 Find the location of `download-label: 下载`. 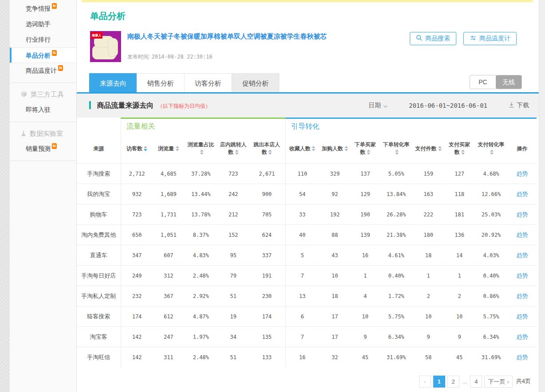

download-label: 下载 is located at coordinates (523, 106).